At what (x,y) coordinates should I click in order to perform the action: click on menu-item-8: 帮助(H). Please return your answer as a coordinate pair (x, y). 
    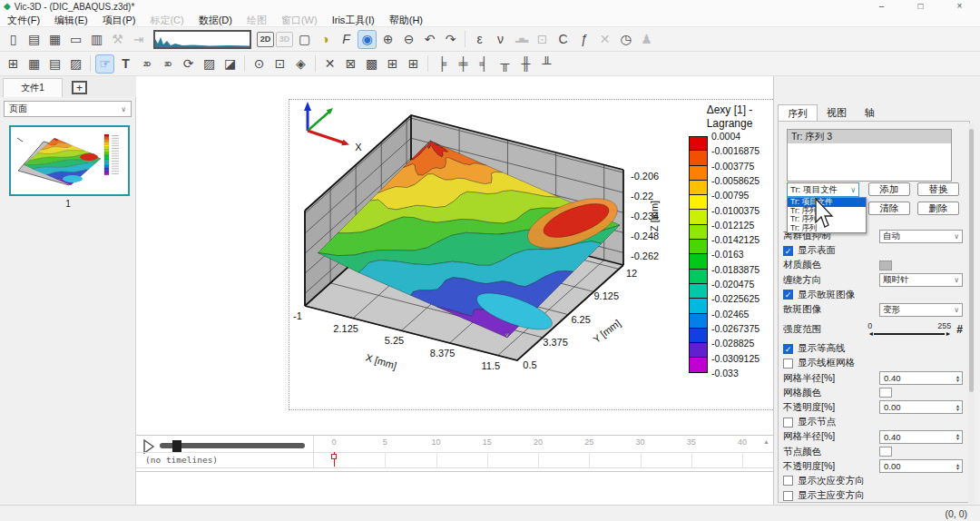
    Looking at the image, I should click on (407, 20).